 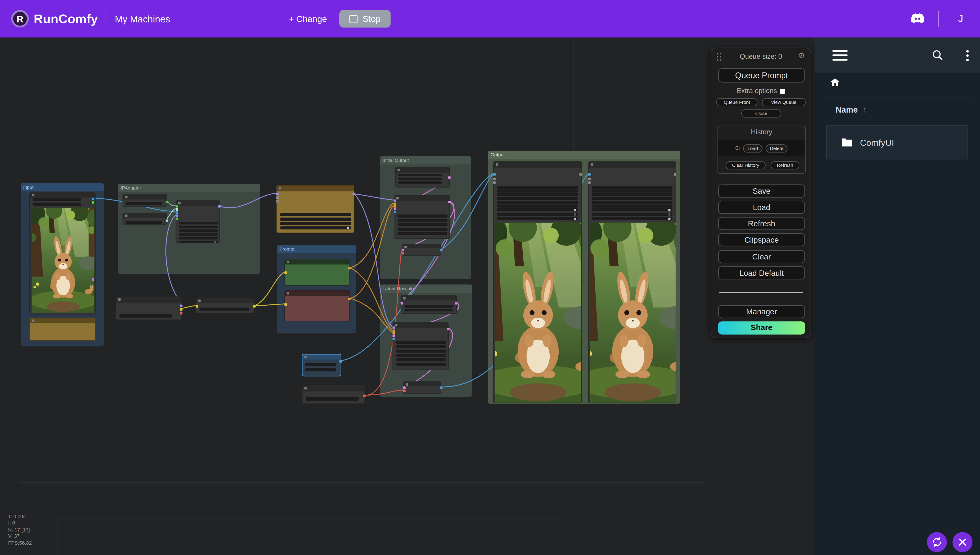 What do you see at coordinates (737, 102) in the screenshot?
I see `queue-front-button: Queue Front` at bounding box center [737, 102].